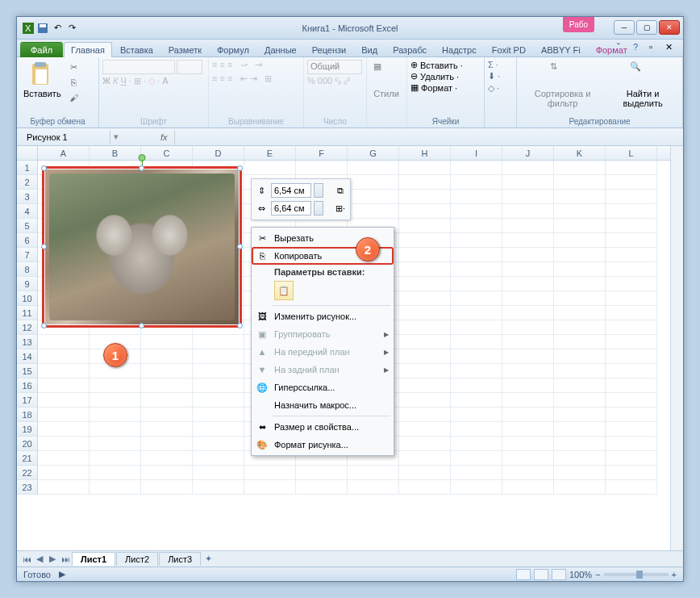 The height and width of the screenshot is (598, 700). Describe the element at coordinates (52, 559) in the screenshot. I see `sheet-nav-next: ▶` at that location.